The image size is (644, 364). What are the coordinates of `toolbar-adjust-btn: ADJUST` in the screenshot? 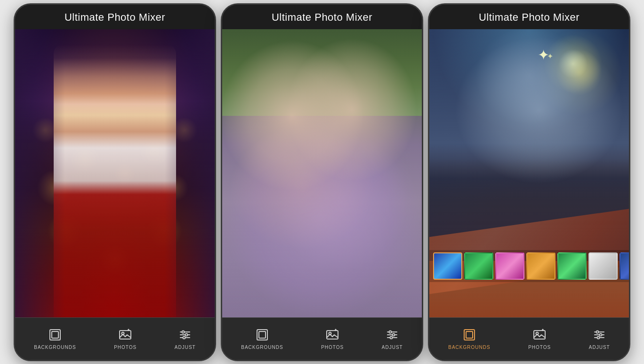 It's located at (185, 339).